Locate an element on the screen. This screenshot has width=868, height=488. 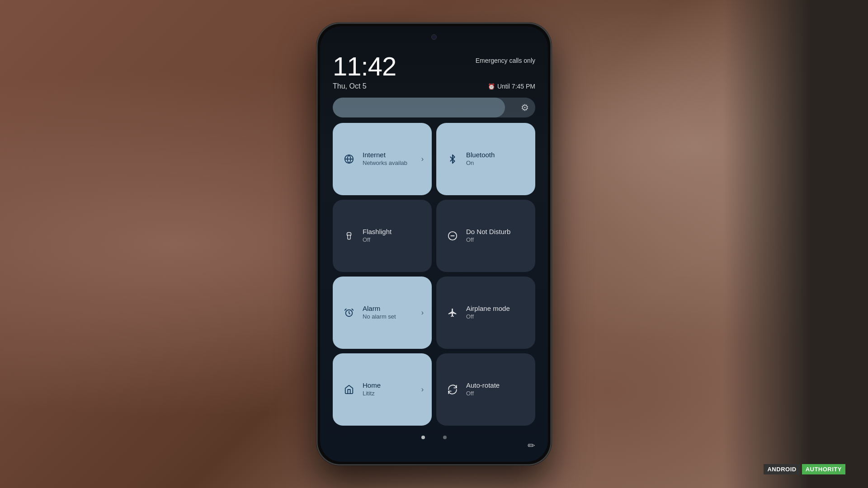
settings-gear-icon: ⚙ is located at coordinates (525, 108).